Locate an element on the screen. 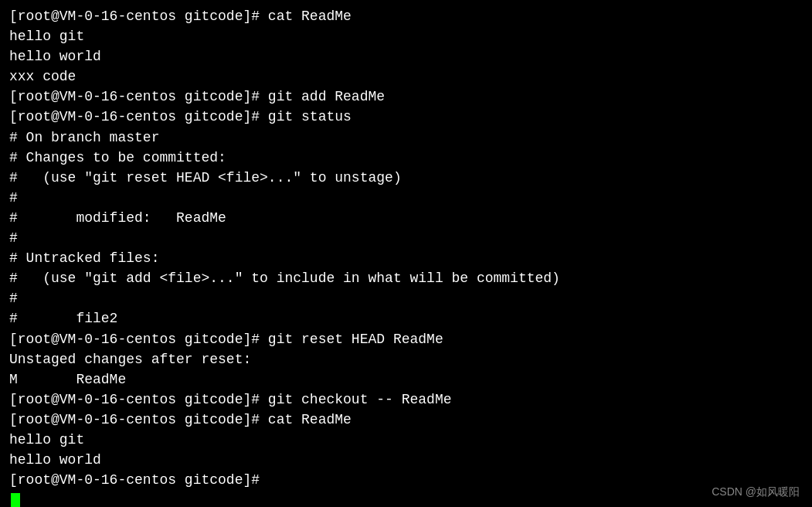  terminal-line: [root@VM-0-16-centos gitcode]# git add R… is located at coordinates (406, 97).